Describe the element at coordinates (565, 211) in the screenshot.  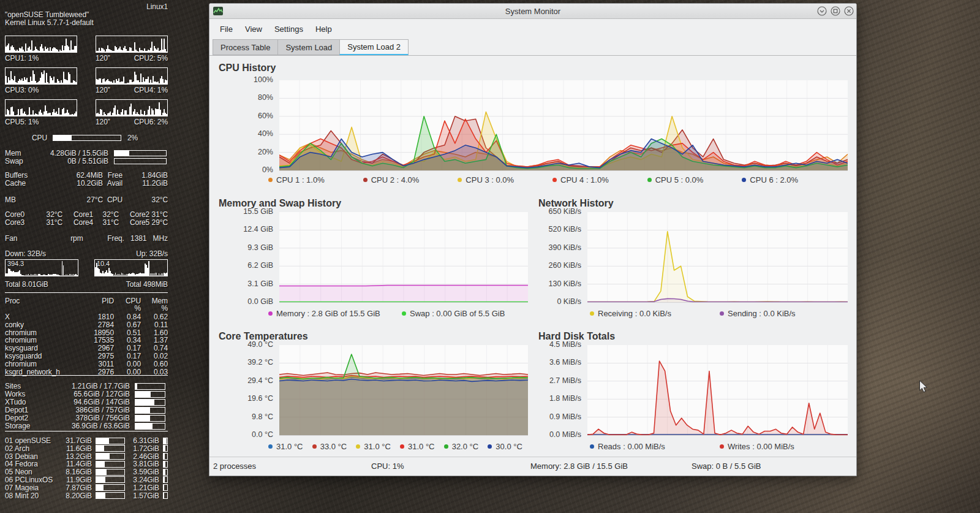
I see `y-tick-label: 650 KiB/s` at that location.